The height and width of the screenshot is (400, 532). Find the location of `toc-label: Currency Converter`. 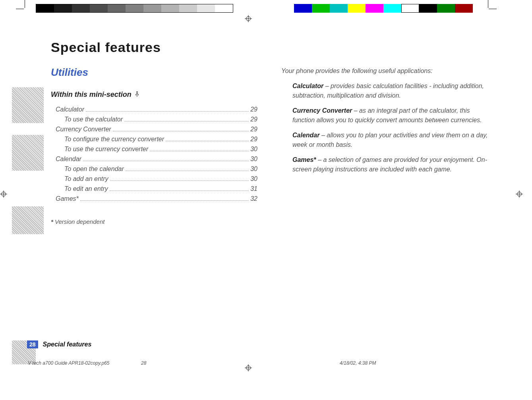

toc-label: Currency Converter is located at coordinates (83, 129).